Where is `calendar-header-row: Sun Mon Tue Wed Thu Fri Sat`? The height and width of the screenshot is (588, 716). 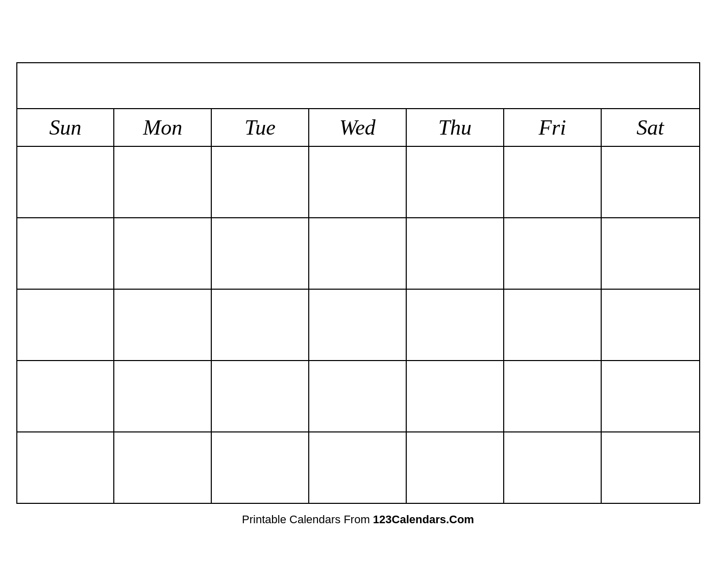 calendar-header-row: Sun Mon Tue Wed Thu Fri Sat is located at coordinates (358, 128).